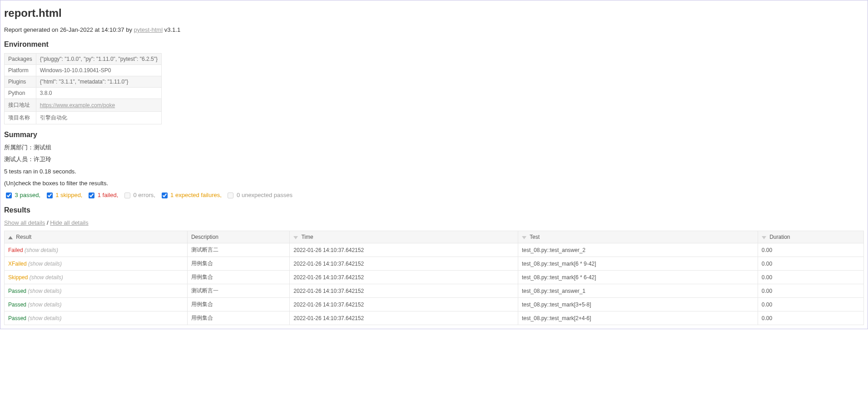  What do you see at coordinates (77, 105) in the screenshot?
I see `env-link: https://www.example.com/poke` at bounding box center [77, 105].